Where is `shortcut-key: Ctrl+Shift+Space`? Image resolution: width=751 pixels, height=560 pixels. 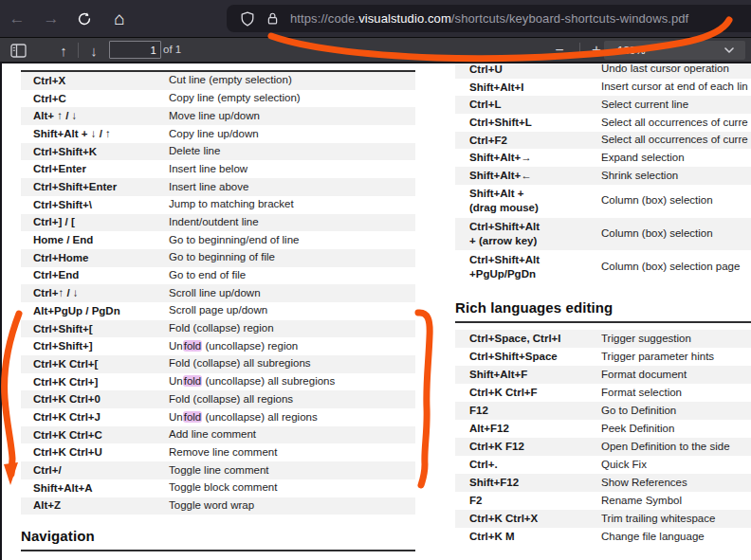 shortcut-key: Ctrl+Shift+Space is located at coordinates (535, 356).